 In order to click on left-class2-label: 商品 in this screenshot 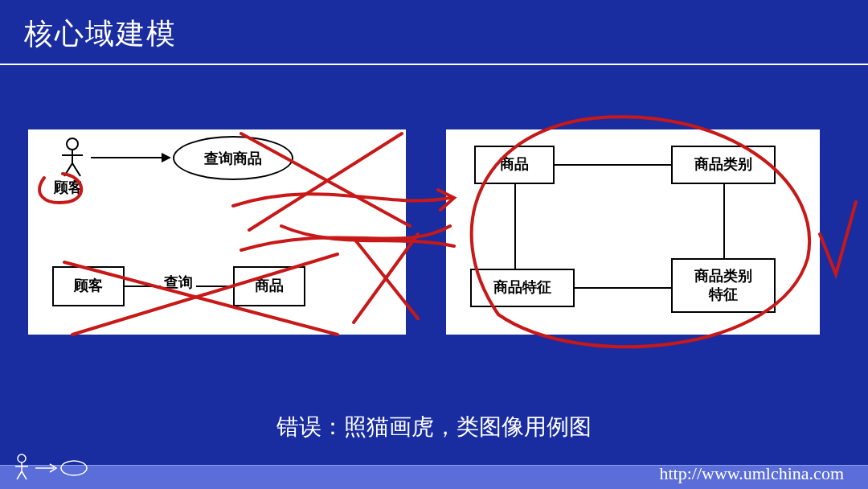, I will do `click(269, 286)`.